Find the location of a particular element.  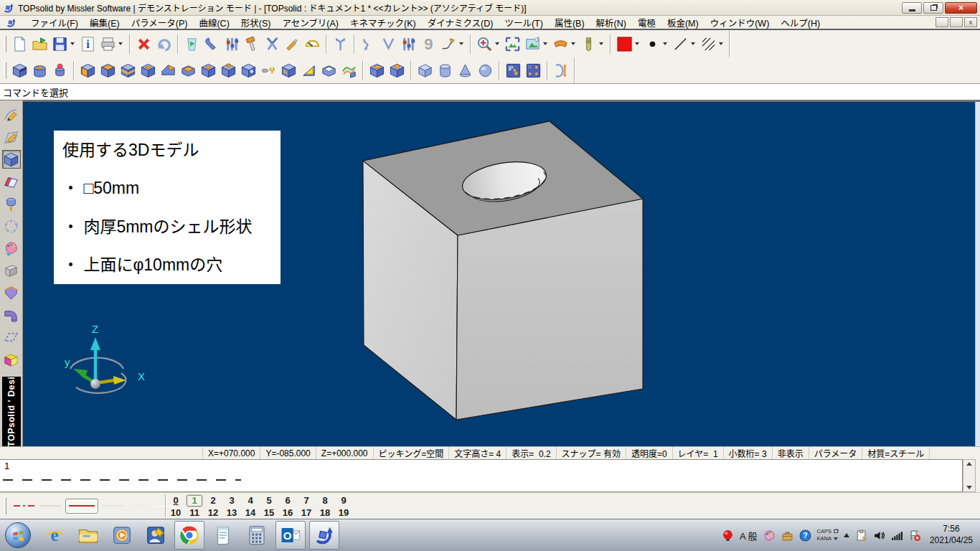

menu-assembly: アセンブリ(A) is located at coordinates (310, 23).